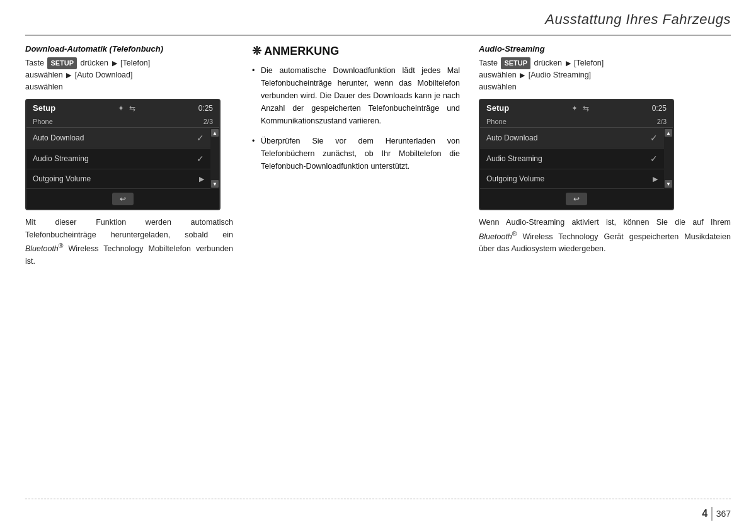 The image size is (756, 532). I want to click on screen-sub-header-right: Phone 2/3, so click(576, 122).